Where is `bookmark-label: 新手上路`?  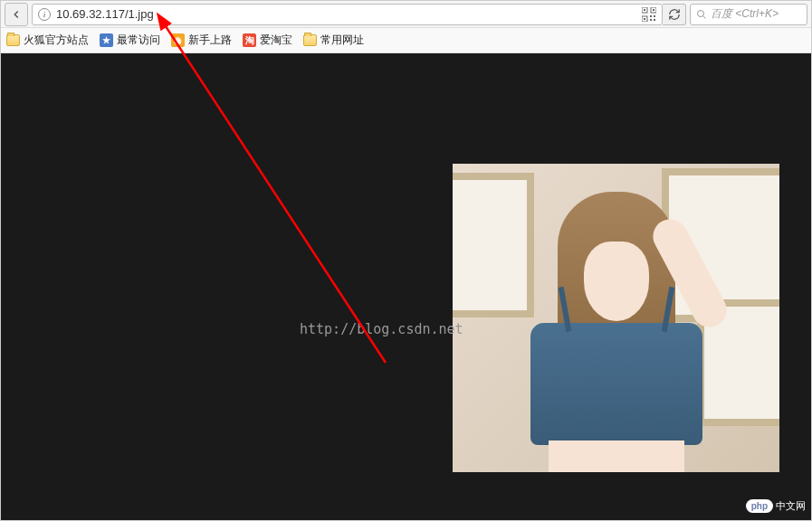 bookmark-label: 新手上路 is located at coordinates (210, 40).